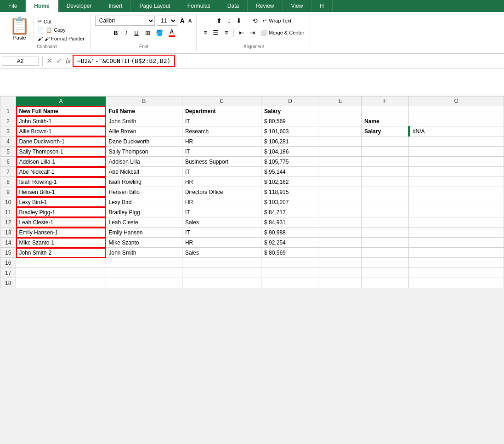  Describe the element at coordinates (340, 202) in the screenshot. I see `cell-e10` at that location.